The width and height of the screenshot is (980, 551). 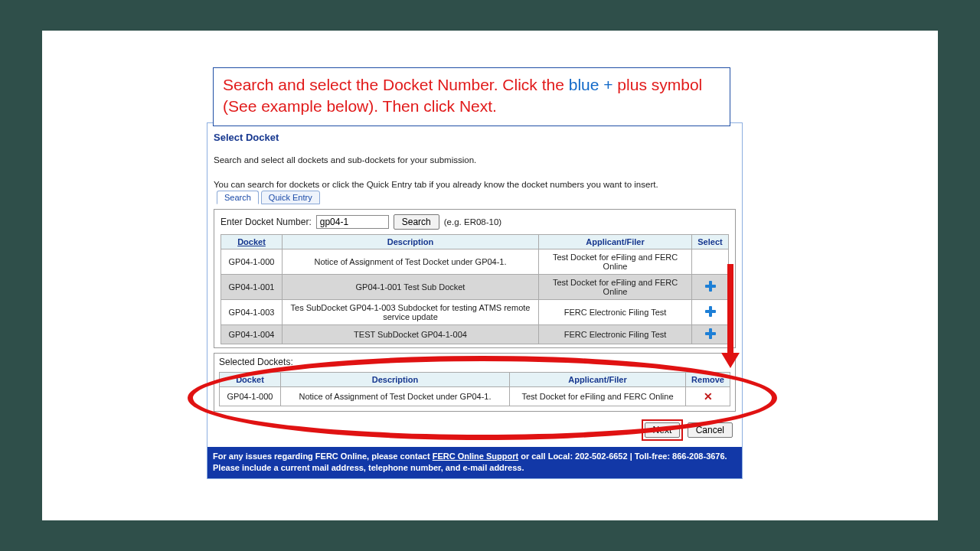 I want to click on col-docket: Docket, so click(x=251, y=242).